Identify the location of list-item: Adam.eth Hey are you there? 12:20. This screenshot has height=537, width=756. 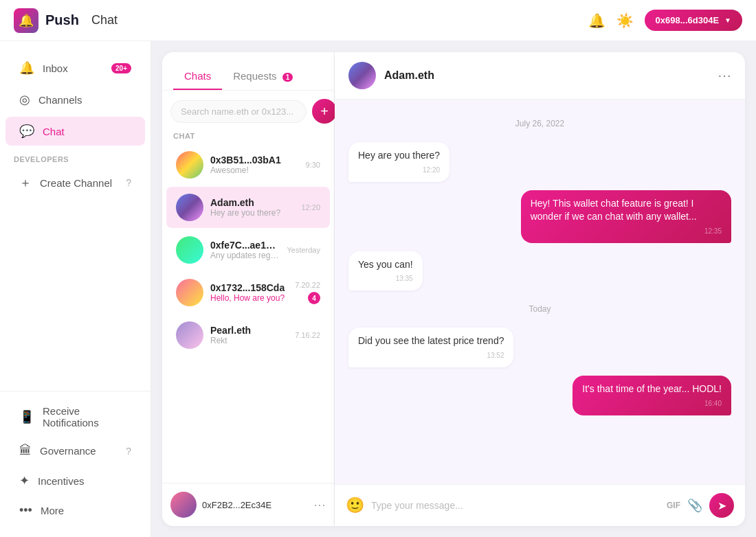
(248, 207).